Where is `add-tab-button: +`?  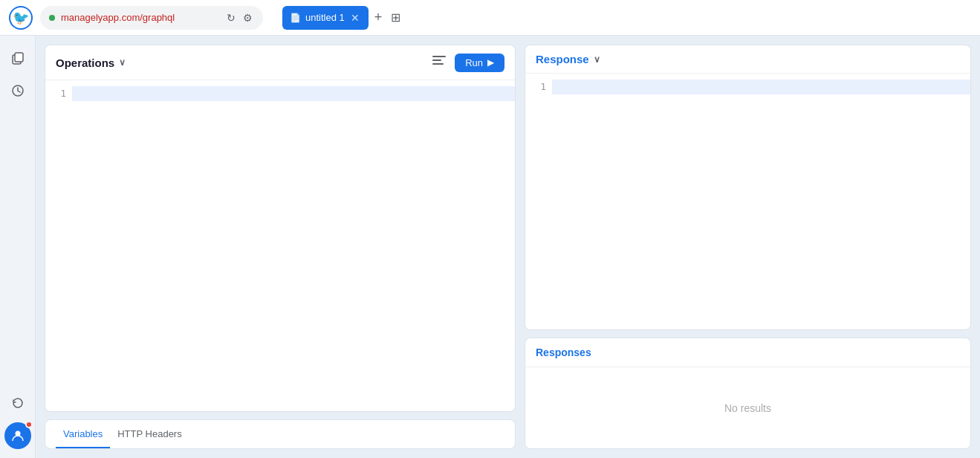 add-tab-button: + is located at coordinates (379, 18).